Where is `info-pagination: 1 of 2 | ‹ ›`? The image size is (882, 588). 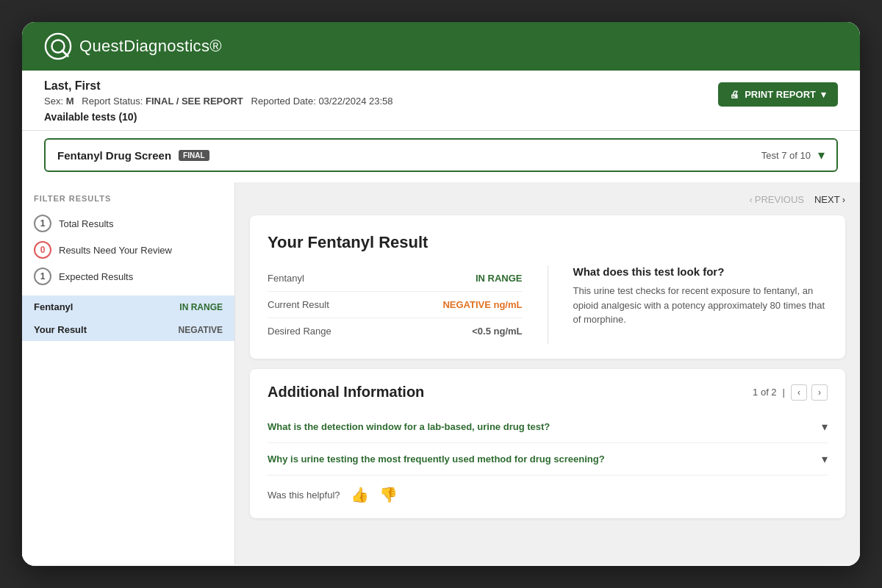 info-pagination: 1 of 2 | ‹ › is located at coordinates (790, 392).